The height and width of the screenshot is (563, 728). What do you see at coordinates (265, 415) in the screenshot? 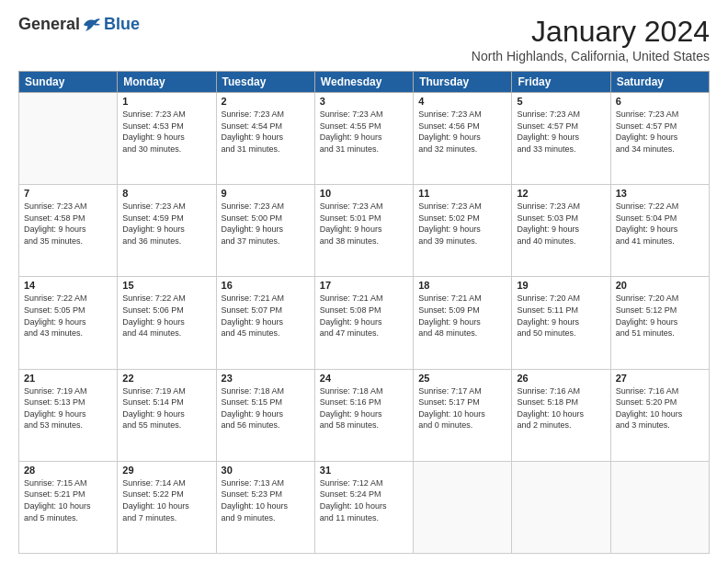
I see `calendar-cell: 23Sunrise: 7:18 AM Sunset: 5:15 PM Dayli…` at bounding box center [265, 415].